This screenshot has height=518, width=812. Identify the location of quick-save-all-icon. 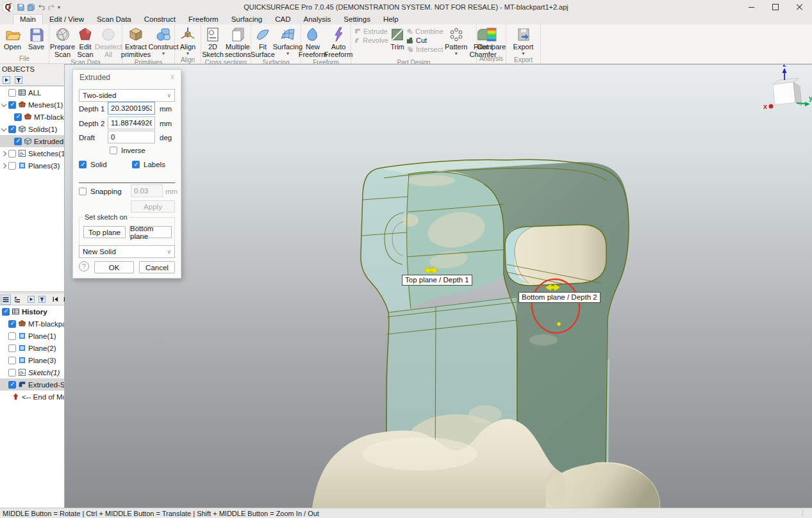
(31, 8).